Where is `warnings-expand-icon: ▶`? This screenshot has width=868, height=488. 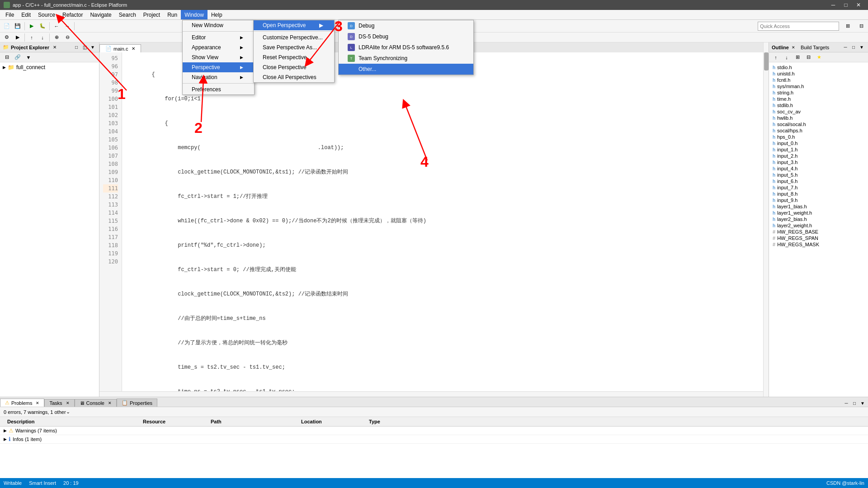
warnings-expand-icon: ▶ is located at coordinates (5, 431).